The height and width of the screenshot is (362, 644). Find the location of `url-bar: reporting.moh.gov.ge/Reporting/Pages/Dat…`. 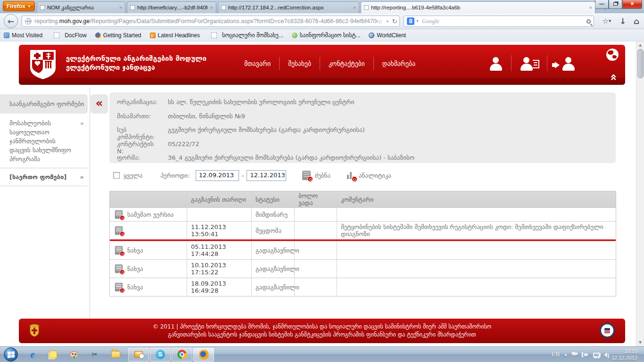

url-bar: reporting.moh.gov.ge/Reporting/Pages/Dat… is located at coordinates (211, 21).